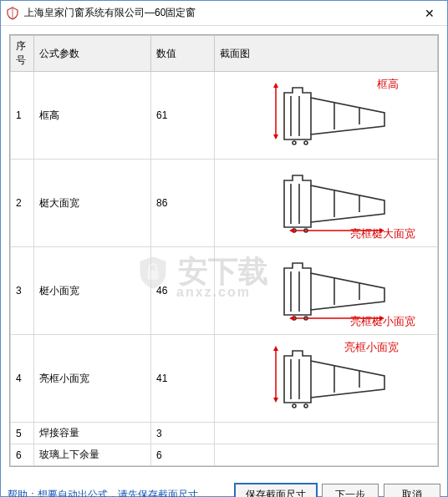 This screenshot has height=497, width=448. Describe the element at coordinates (183, 53) in the screenshot. I see `col-header-value: 数值` at that location.